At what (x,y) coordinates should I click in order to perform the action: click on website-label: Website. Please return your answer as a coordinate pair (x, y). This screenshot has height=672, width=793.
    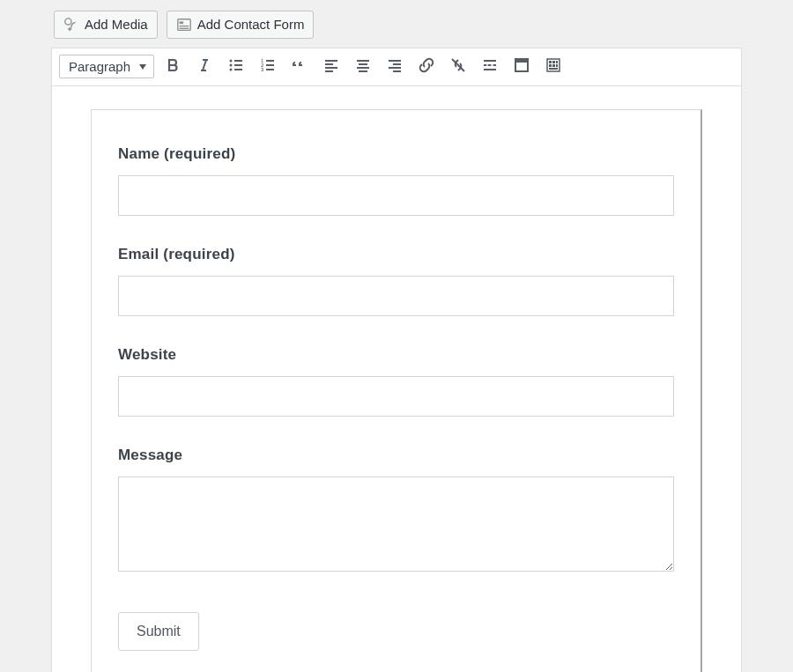
    Looking at the image, I should click on (396, 355).